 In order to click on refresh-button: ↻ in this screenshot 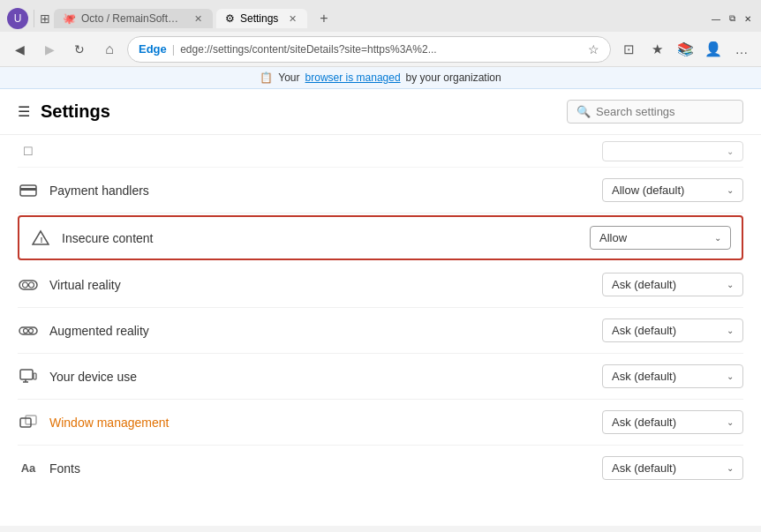, I will do `click(79, 49)`.